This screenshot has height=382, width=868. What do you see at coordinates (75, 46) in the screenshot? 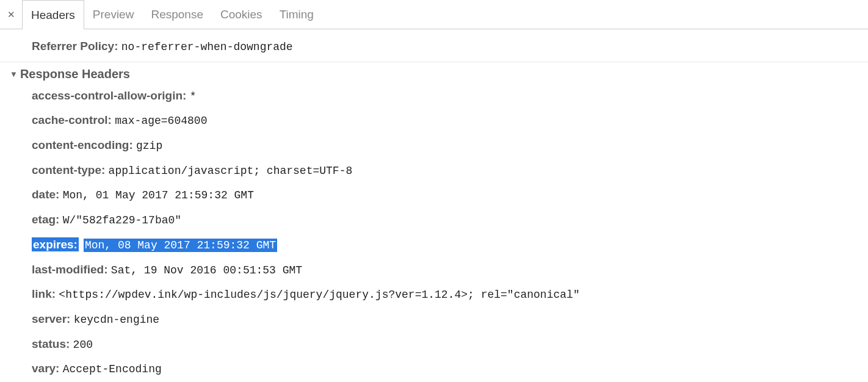
I see `header-name: Referrer Policy:` at bounding box center [75, 46].